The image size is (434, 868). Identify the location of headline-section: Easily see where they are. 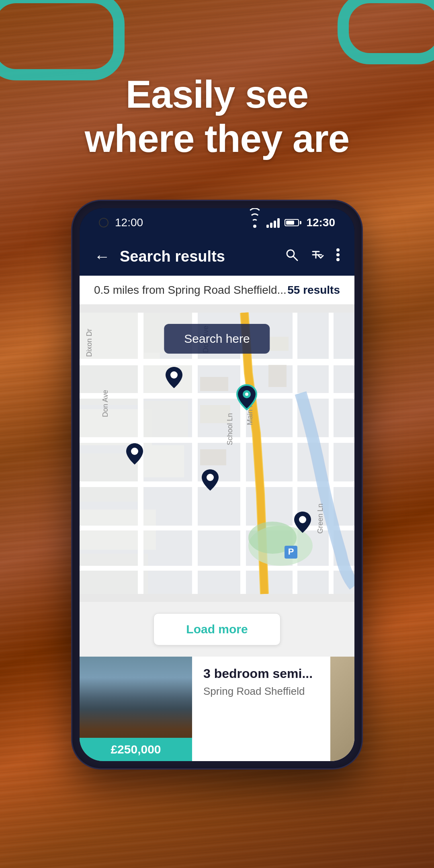
(217, 117).